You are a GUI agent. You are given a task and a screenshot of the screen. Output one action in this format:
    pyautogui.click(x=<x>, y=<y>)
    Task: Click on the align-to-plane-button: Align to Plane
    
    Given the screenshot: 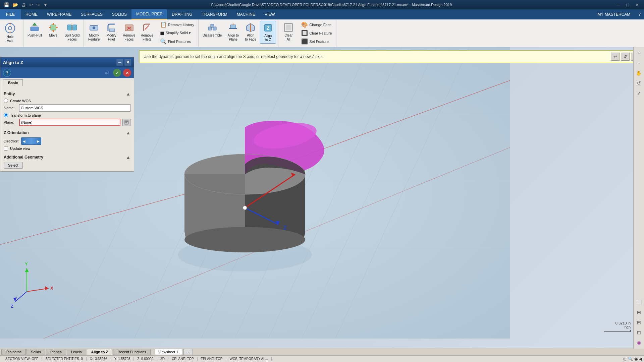 What is the action you would take?
    pyautogui.click(x=233, y=32)
    